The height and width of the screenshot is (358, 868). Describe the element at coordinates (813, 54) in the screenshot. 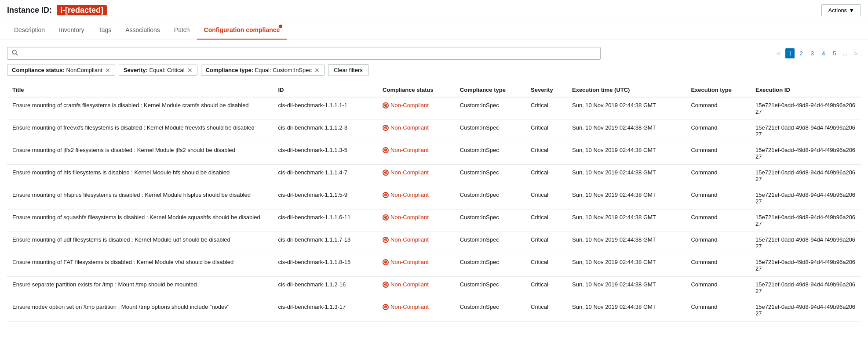

I see `pagination-page-3: 3` at that location.